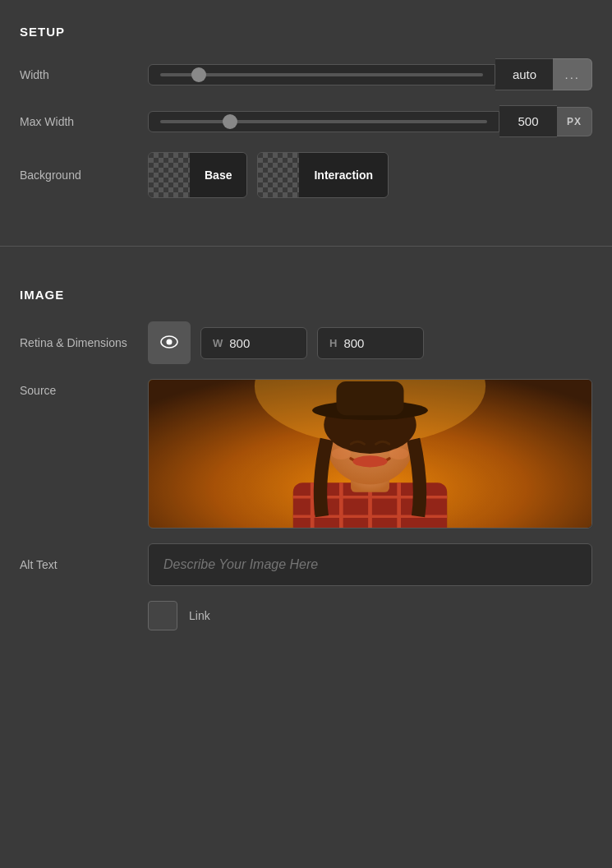  I want to click on background-base-option: Base, so click(197, 175).